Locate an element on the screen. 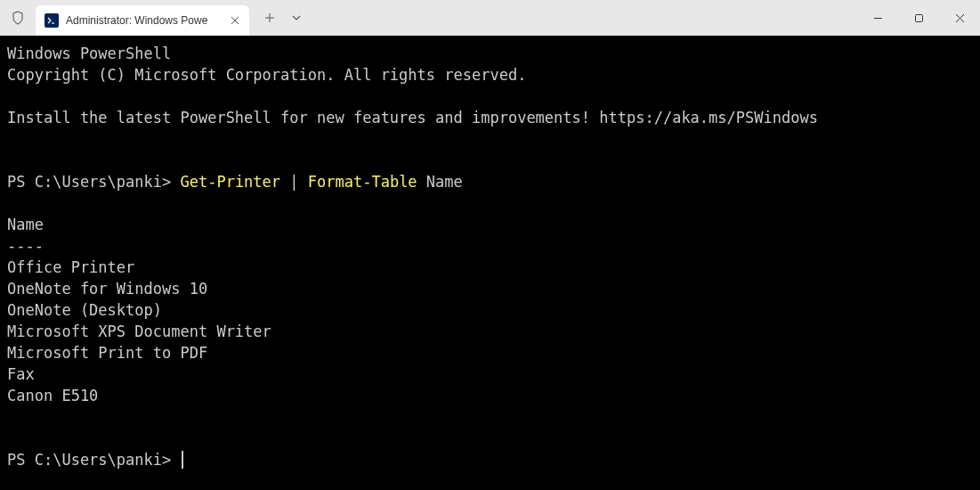  new-tab-button is located at coordinates (270, 18).